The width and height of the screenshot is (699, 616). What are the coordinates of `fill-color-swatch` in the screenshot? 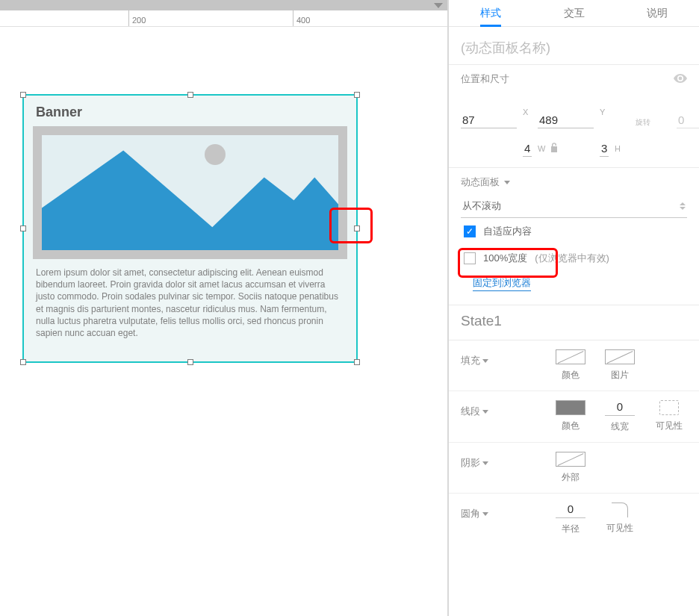 It's located at (571, 357).